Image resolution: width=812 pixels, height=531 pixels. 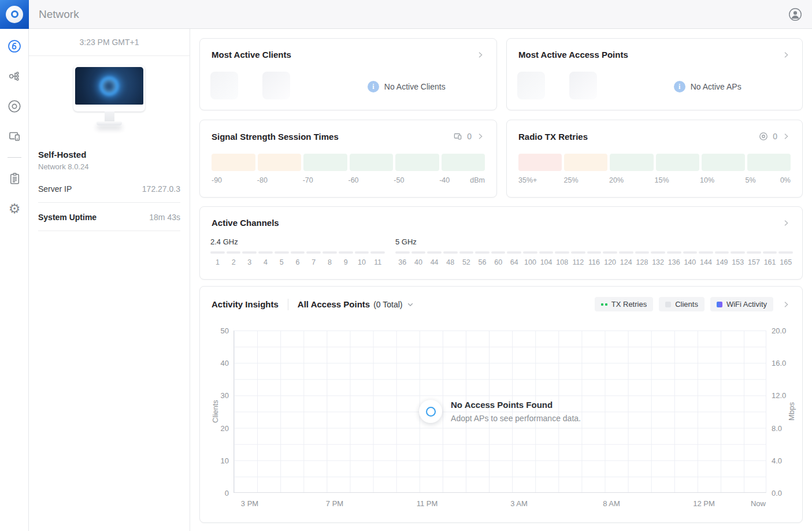 I want to click on uptime-label: System Uptime, so click(x=67, y=217).